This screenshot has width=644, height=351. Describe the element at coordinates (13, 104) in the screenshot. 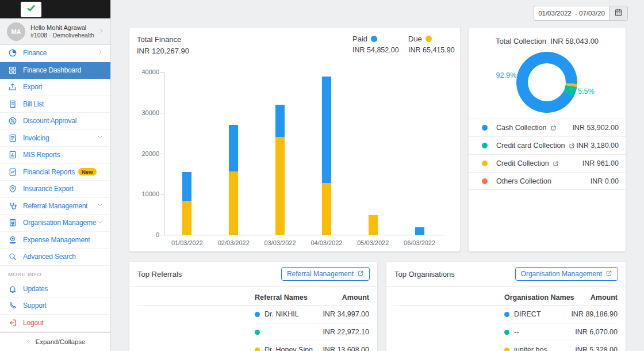

I see `bill-icon` at that location.